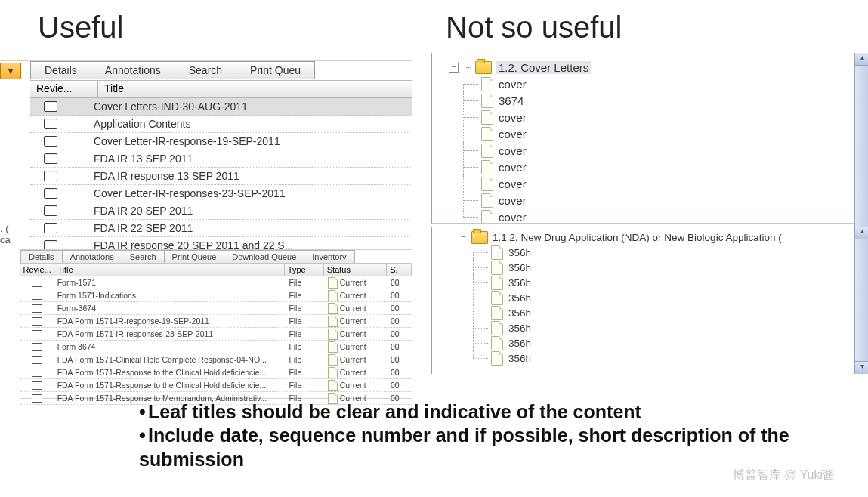  I want to click on row-title: FDA IR 22 SEP 2011, so click(238, 228).